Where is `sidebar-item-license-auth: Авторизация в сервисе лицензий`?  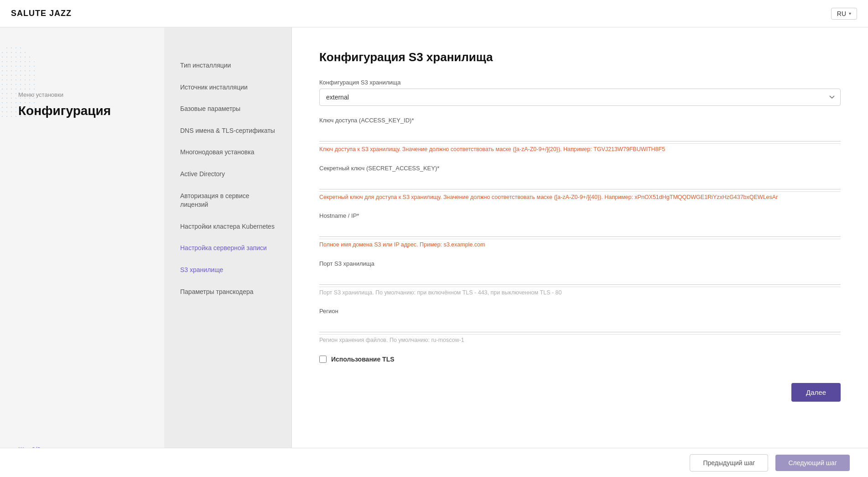
sidebar-item-license-auth: Авторизация в сервисе лицензий is located at coordinates (228, 201).